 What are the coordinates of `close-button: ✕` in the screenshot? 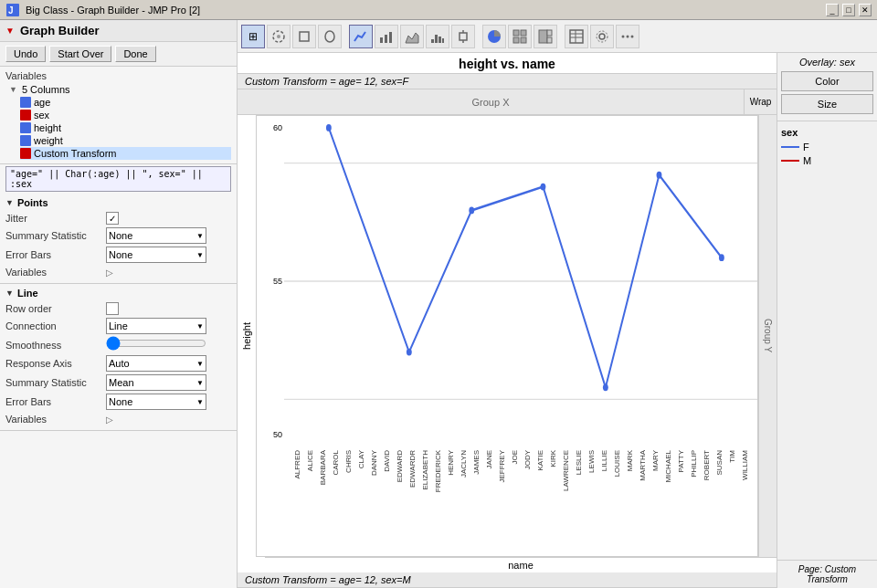 It's located at (865, 10).